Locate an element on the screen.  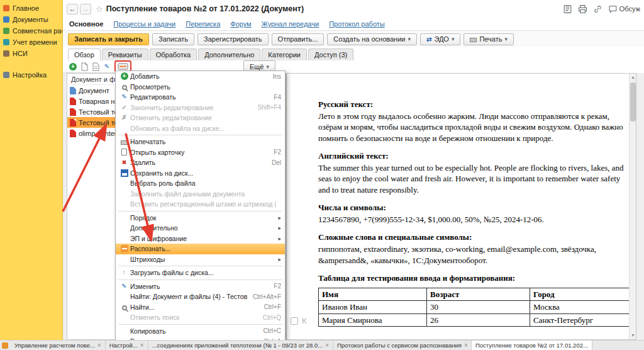
taskbar-tab-2: Настрой... is located at coordinates (127, 345).